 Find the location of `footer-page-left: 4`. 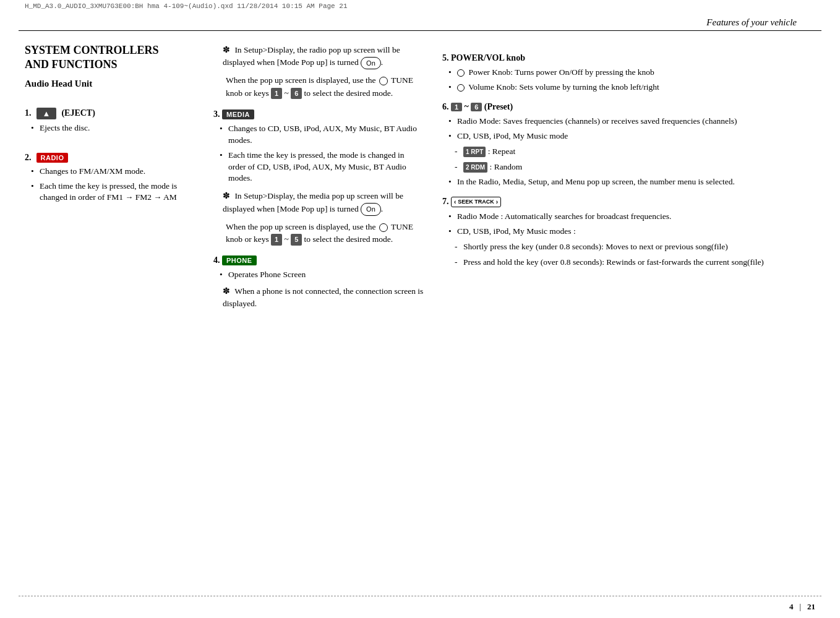

footer-page-left: 4 is located at coordinates (792, 607).